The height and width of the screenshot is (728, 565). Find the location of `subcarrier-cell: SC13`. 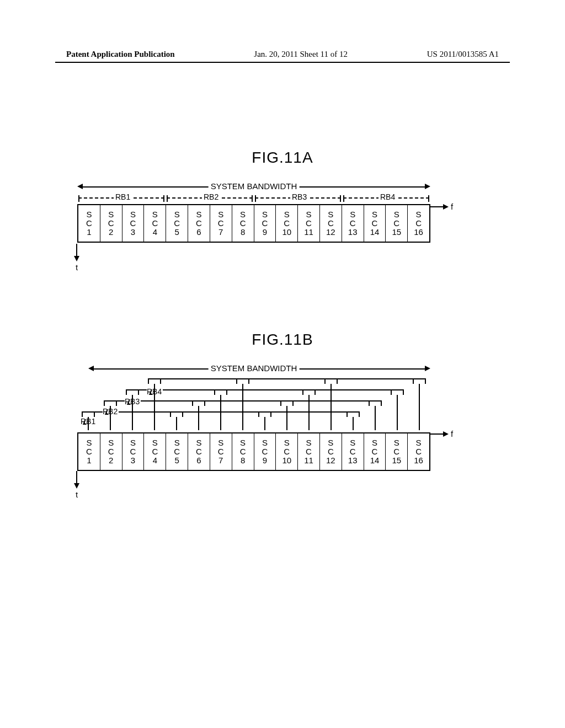

subcarrier-cell: SC13 is located at coordinates (353, 223).